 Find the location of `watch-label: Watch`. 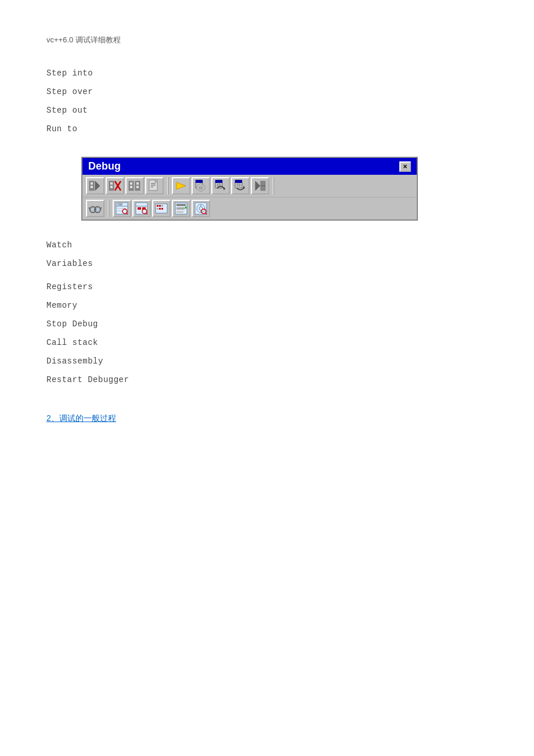

watch-label: Watch is located at coordinates (267, 245).